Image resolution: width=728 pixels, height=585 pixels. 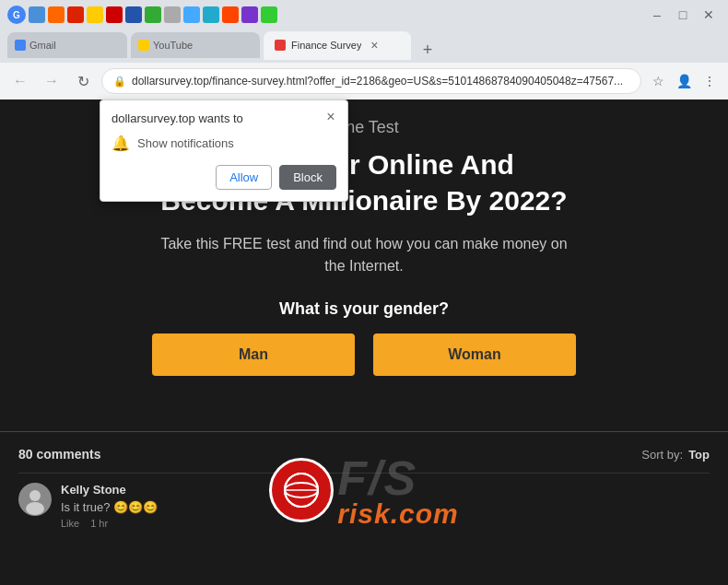 I want to click on gender-buttons: Man Woman, so click(x=364, y=355).